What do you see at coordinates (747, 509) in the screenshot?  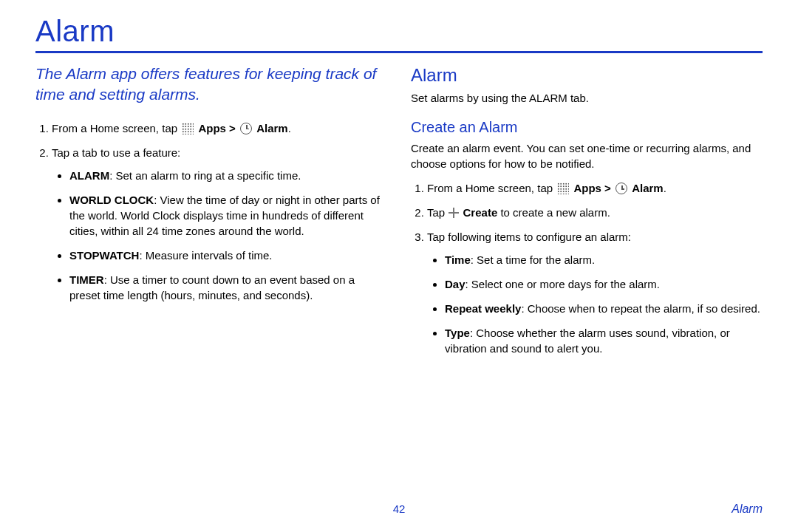 I see `footer-section-label: Alarm` at bounding box center [747, 509].